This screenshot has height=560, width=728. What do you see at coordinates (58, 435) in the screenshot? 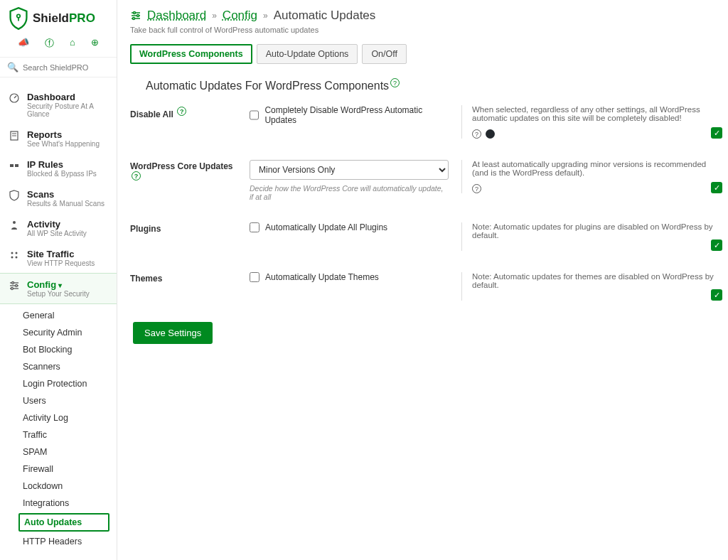
I see `subnav-item-traffic: Traffic` at bounding box center [58, 435].